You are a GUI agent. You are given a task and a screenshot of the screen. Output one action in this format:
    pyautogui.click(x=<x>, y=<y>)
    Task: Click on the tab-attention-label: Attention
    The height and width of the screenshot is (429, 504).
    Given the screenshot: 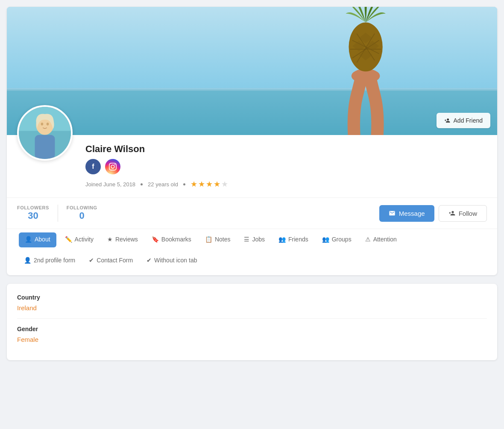 What is the action you would take?
    pyautogui.click(x=385, y=239)
    